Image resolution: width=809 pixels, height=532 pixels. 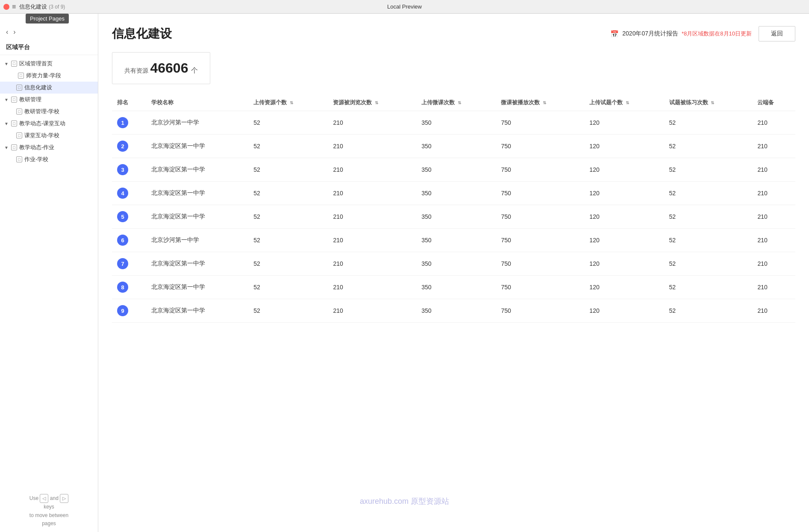 What do you see at coordinates (42, 135) in the screenshot?
I see `sidebar-label-classroom-interact-school: 课堂互动-学校` at bounding box center [42, 135].